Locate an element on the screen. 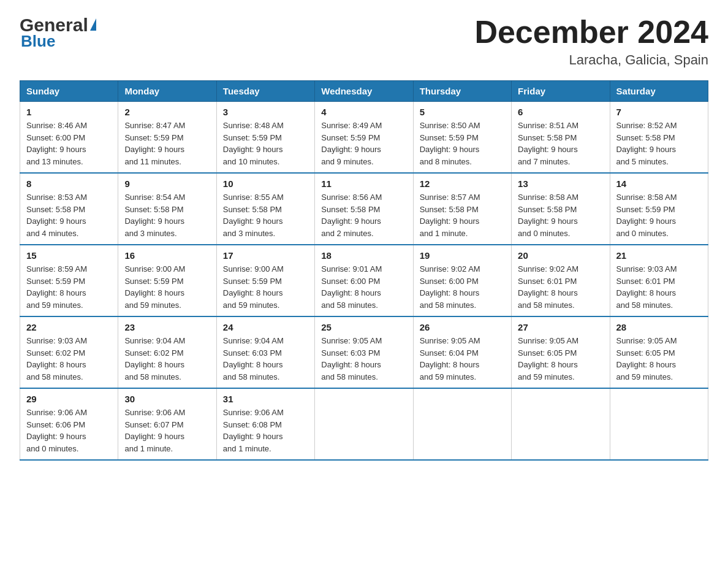 This screenshot has height=563, width=728. day-number: 26 is located at coordinates (462, 327).